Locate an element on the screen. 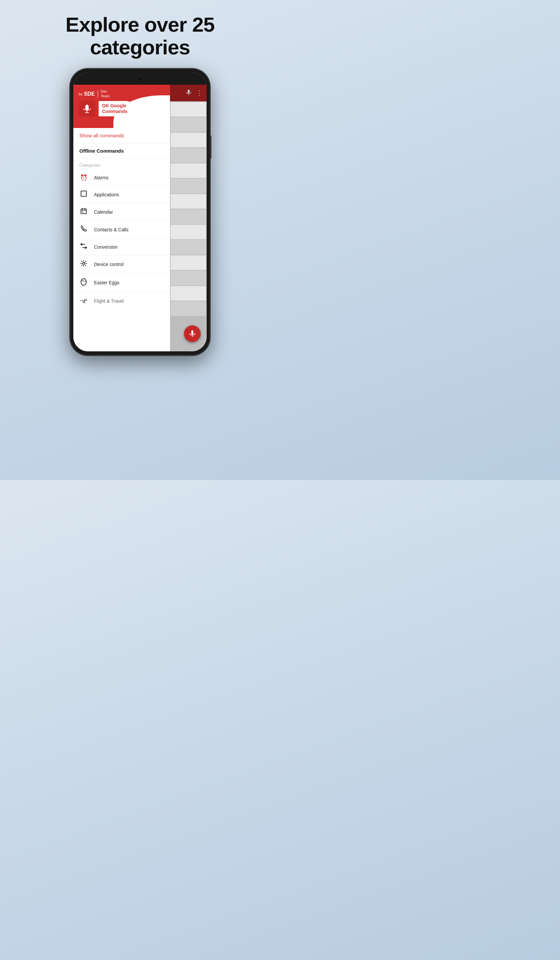  brand-sde: SDE is located at coordinates (89, 94).